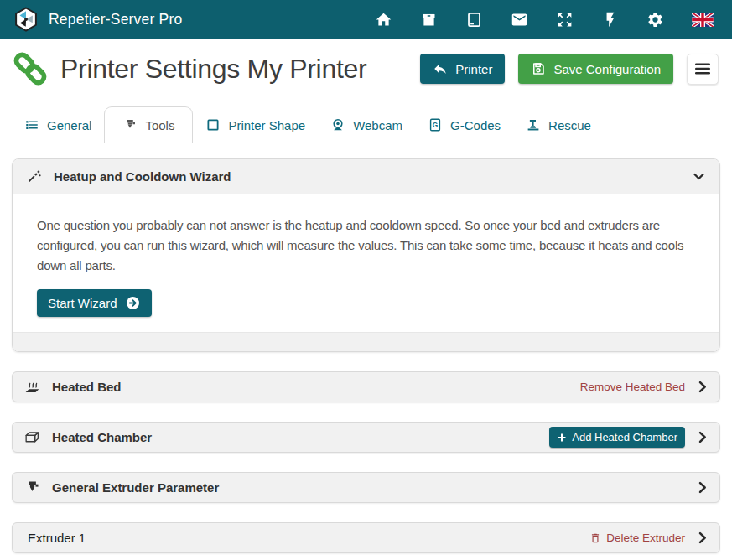  What do you see at coordinates (143, 176) in the screenshot?
I see `wizard-panel-title: Heatup and Cooldown Wizard` at bounding box center [143, 176].